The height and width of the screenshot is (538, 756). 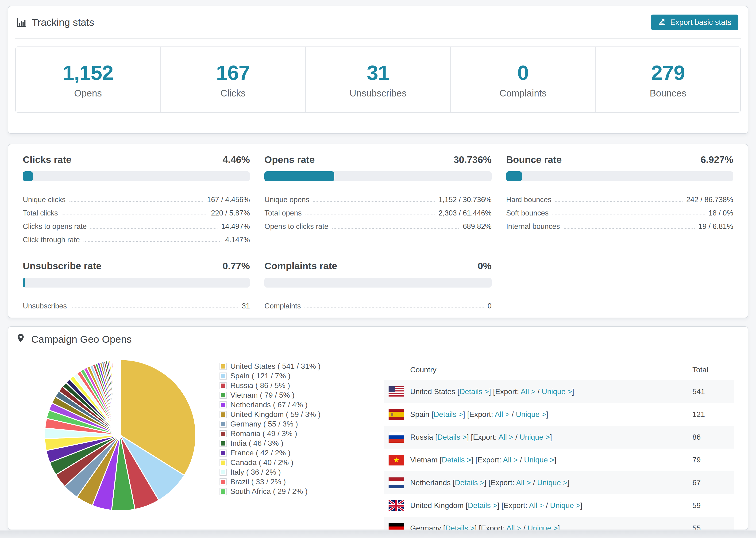 What do you see at coordinates (63, 23) in the screenshot?
I see `page-title: Tracking stats` at bounding box center [63, 23].